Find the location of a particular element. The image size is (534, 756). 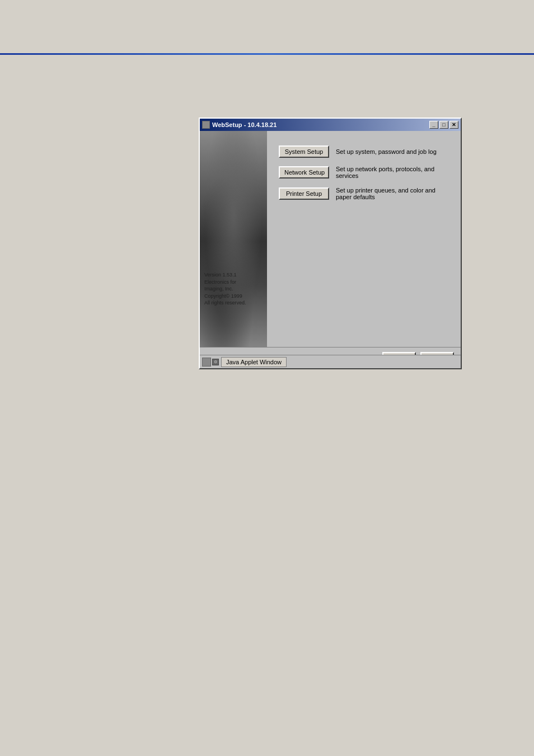

taskbar-label: Java Applet Window is located at coordinates (254, 362).